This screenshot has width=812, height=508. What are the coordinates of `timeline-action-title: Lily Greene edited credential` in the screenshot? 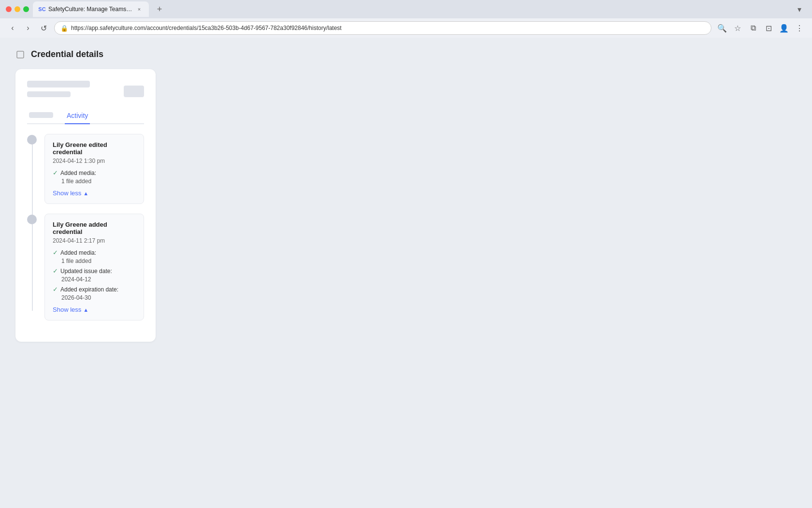 It's located at (94, 148).